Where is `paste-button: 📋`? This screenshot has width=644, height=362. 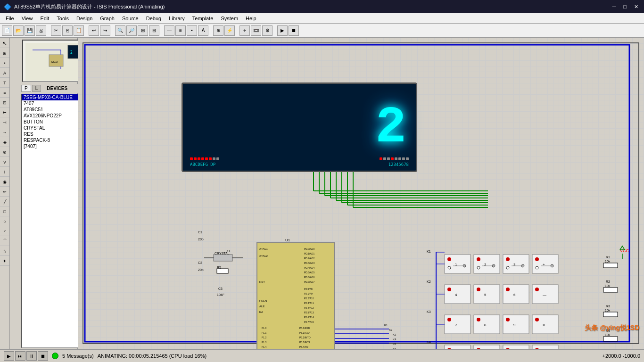
paste-button: 📋 is located at coordinates (79, 31).